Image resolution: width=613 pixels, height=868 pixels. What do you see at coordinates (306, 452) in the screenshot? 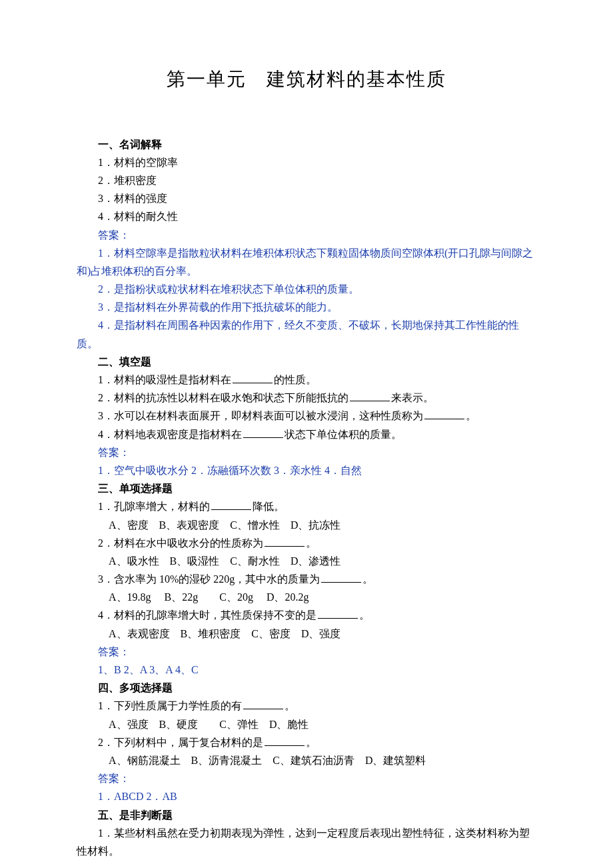
I see `s2-answer-label: 答案：` at bounding box center [306, 452].